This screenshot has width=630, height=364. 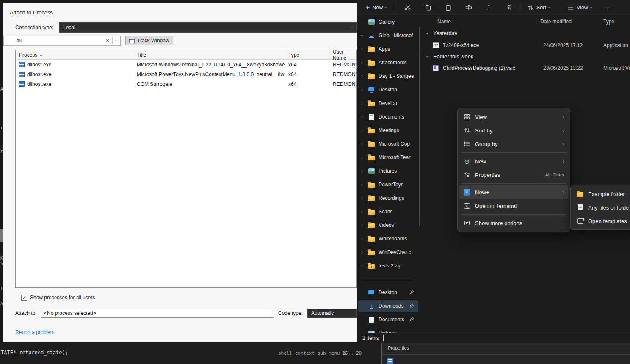 I want to click on process-row: dllhost.exe Microsoft.PowerToys.NewPlusC…, so click(x=186, y=74).